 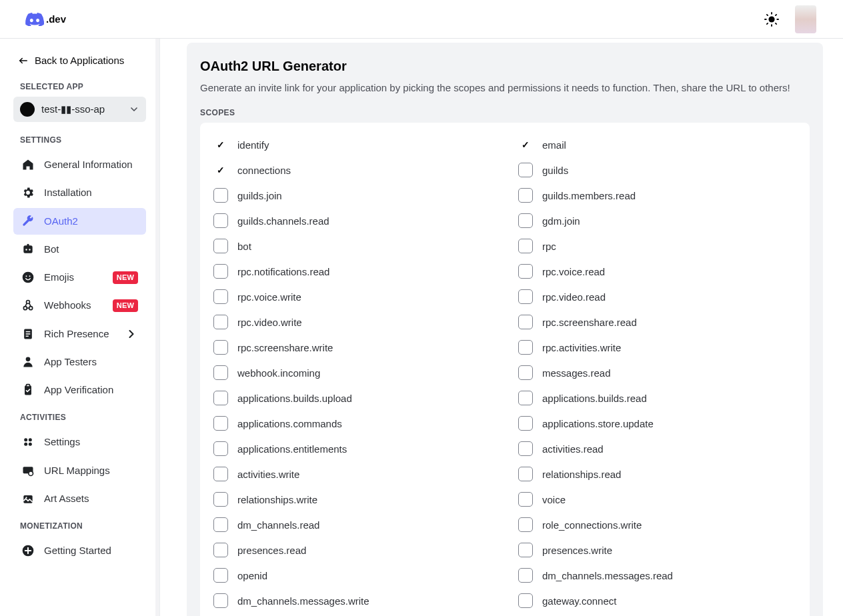 What do you see at coordinates (80, 249) in the screenshot?
I see `sidebar-item-bot: Bot` at bounding box center [80, 249].